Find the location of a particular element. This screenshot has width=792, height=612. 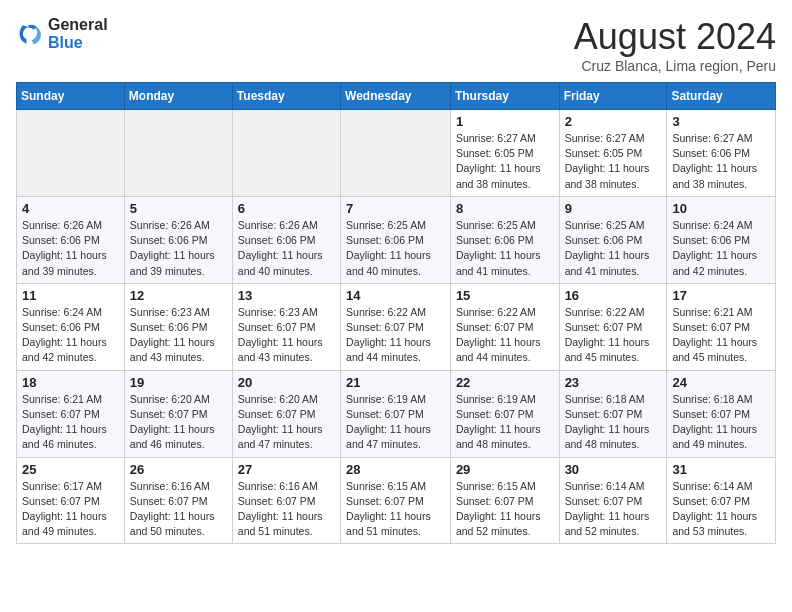

calendar-week-row: 11Sunrise: 6:24 AM Sunset: 6:06 PM Dayli… is located at coordinates (396, 326).